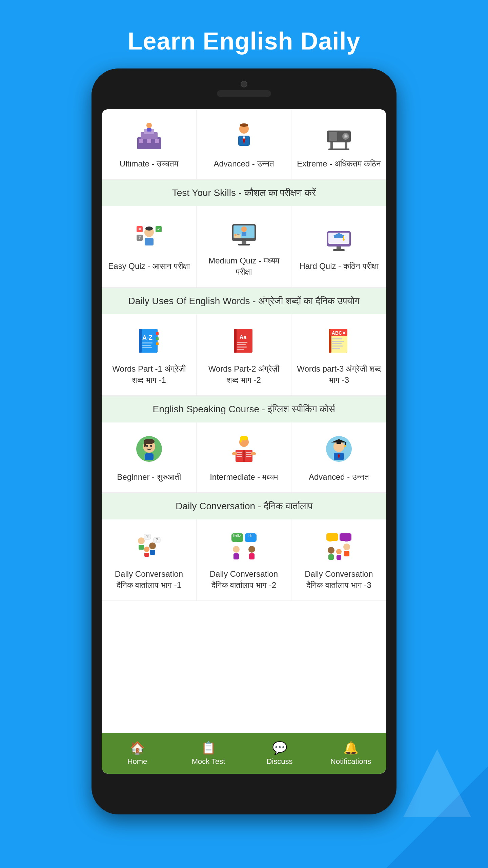 This screenshot has width=488, height=868. I want to click on conversation-3-icon, so click(339, 546).